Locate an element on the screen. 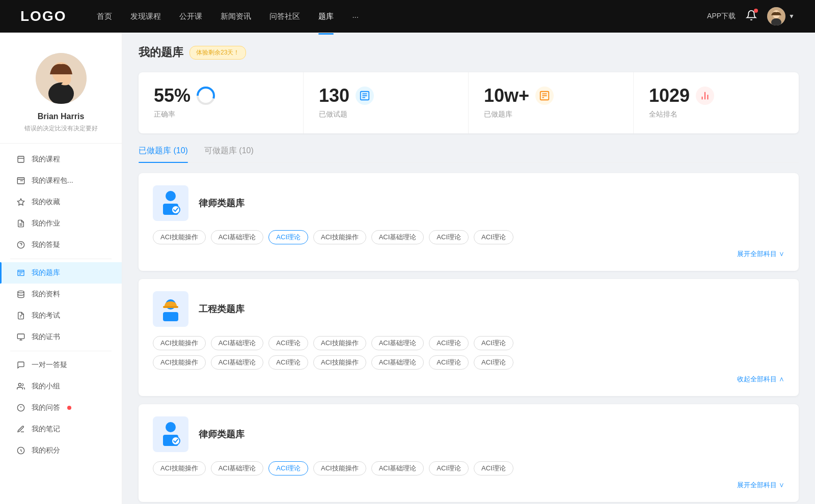  bank-item-1-title: 律师类题库 is located at coordinates (222, 203).